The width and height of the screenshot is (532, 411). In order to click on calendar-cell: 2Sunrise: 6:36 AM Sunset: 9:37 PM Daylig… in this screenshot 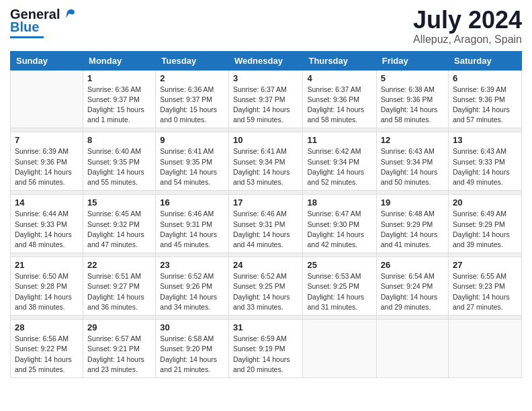, I will do `click(192, 99)`.